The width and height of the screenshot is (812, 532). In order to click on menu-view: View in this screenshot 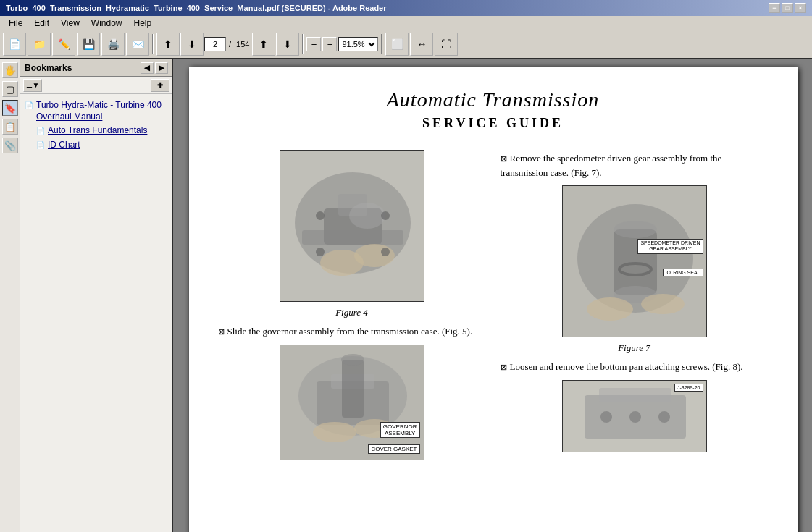, I will do `click(70, 23)`.